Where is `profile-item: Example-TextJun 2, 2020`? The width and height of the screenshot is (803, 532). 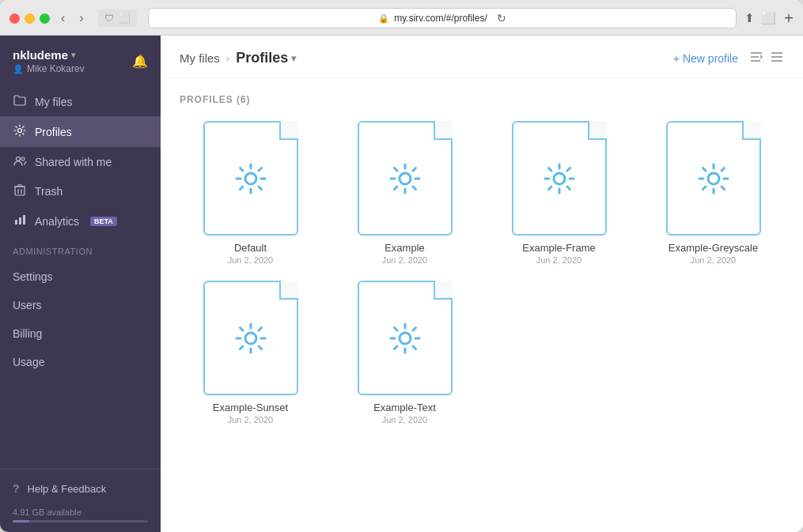 profile-item: Example-TextJun 2, 2020 is located at coordinates (405, 353).